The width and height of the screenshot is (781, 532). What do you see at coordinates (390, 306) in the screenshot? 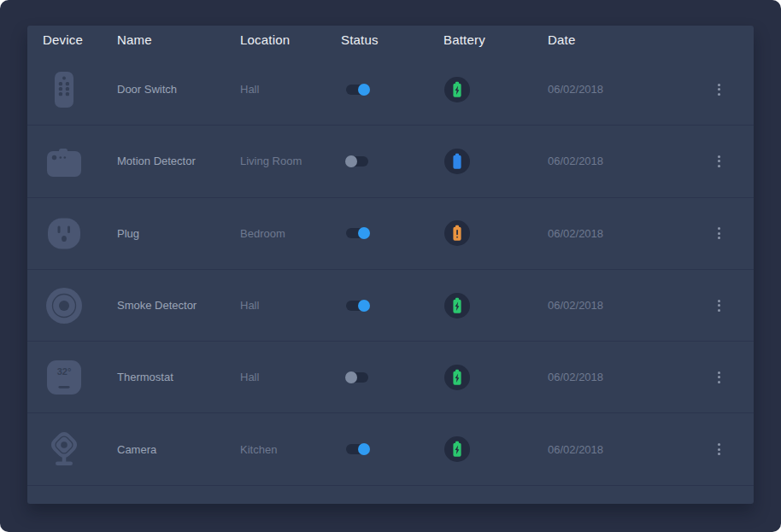
I see `table-row: Smoke Detector Hall 06/02/2018` at bounding box center [390, 306].